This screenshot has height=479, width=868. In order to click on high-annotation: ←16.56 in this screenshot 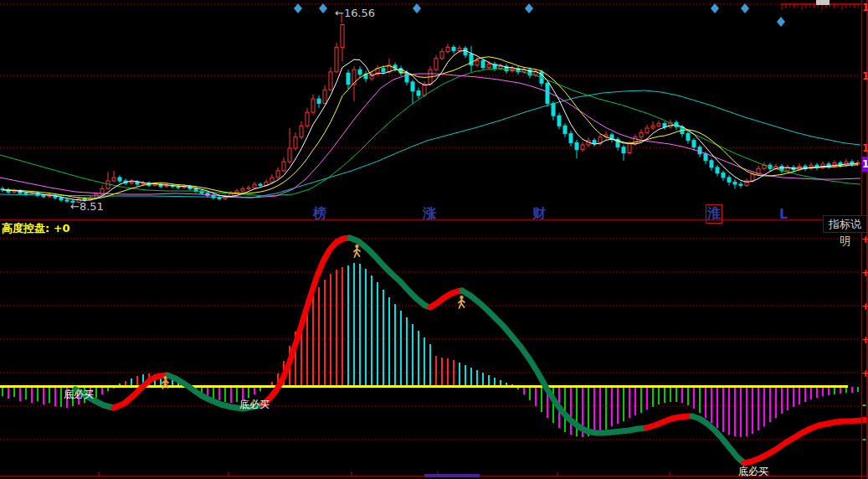, I will do `click(355, 13)`.